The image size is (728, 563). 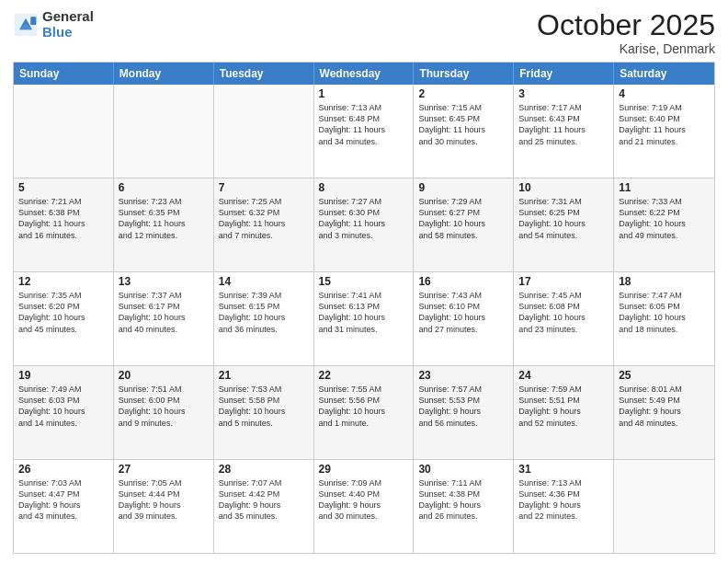 What do you see at coordinates (63, 219) in the screenshot?
I see `cell-text: Sunrise: 7:21 AM Sunset: 6:38 PM Dayligh…` at bounding box center [63, 219].